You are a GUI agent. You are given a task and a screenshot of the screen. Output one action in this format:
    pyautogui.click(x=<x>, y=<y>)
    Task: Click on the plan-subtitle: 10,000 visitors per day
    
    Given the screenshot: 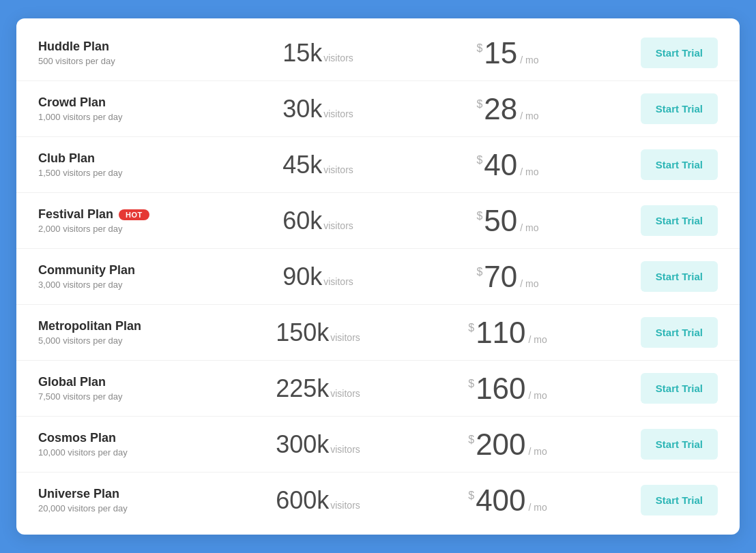 What is the action you would take?
    pyautogui.click(x=141, y=453)
    